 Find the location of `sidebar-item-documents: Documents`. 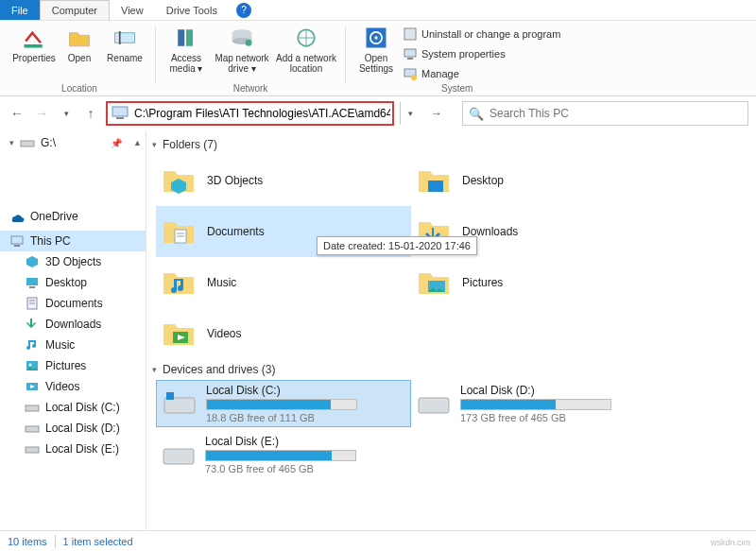

sidebar-item-documents: Documents is located at coordinates (73, 303).